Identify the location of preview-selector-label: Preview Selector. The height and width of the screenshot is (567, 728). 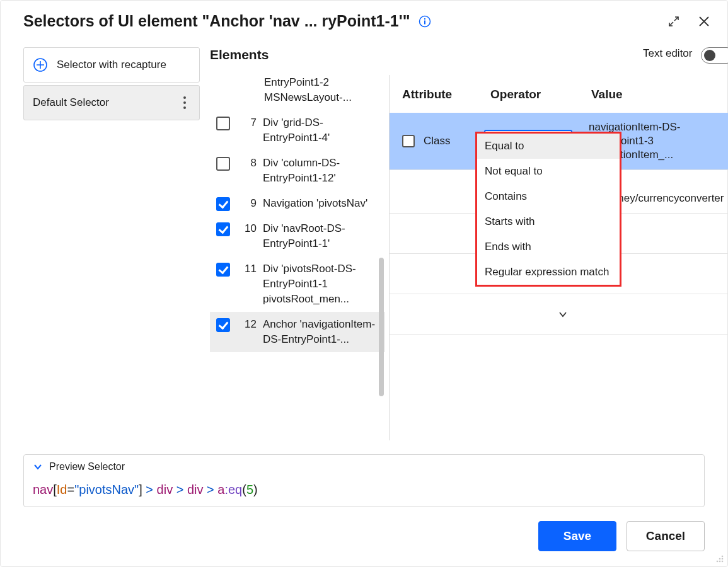
(87, 467).